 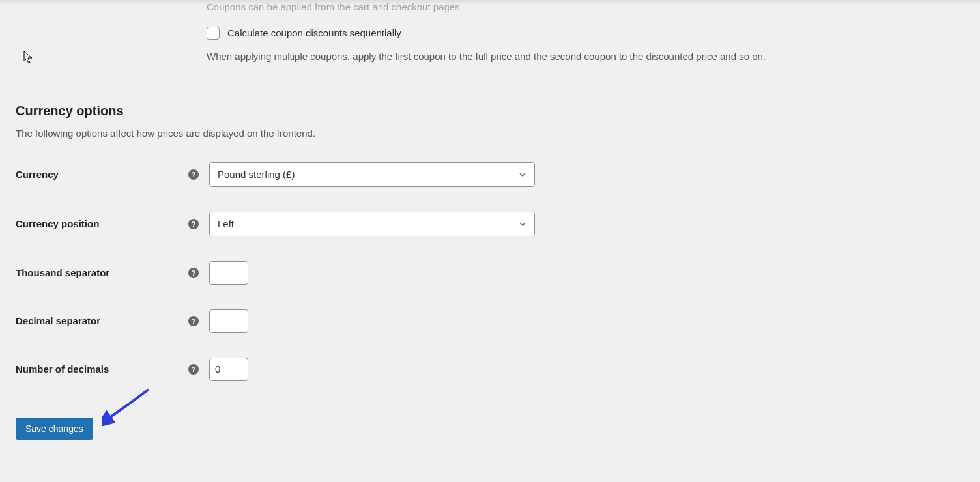 I want to click on sequential-coupon-checkbox, so click(x=213, y=33).